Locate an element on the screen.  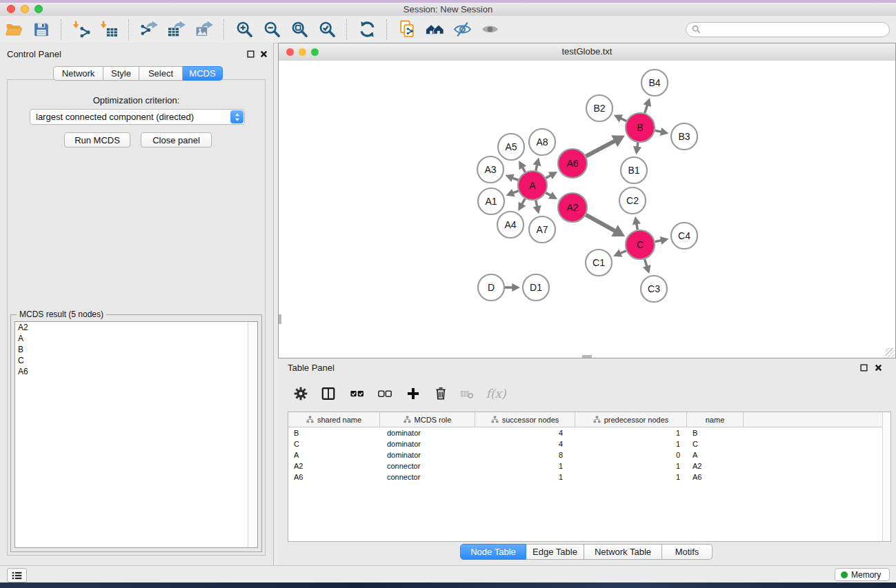
zoom-selected-button is located at coordinates (327, 30).